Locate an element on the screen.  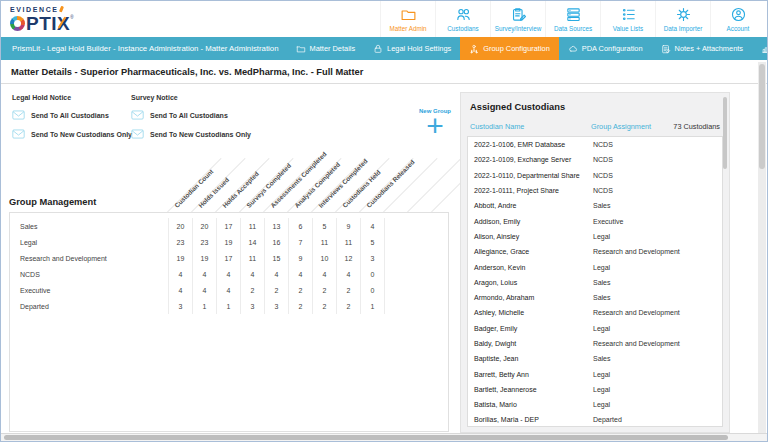
custodian-list-row: Batista, Mario Legal is located at coordinates (595, 404).